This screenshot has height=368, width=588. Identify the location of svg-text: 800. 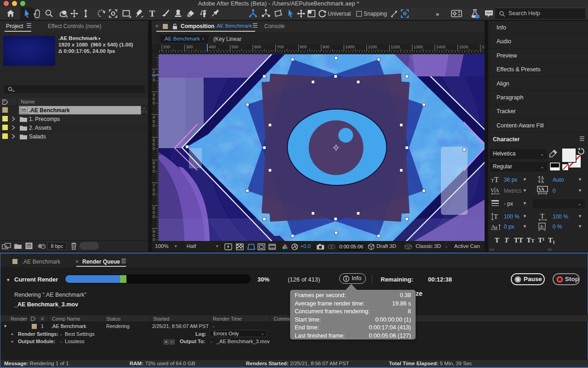
(303, 47).